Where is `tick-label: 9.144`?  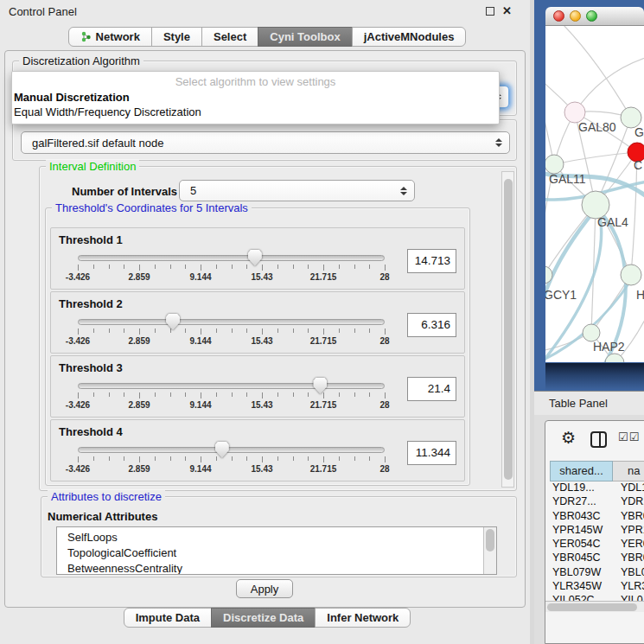
tick-label: 9.144 is located at coordinates (201, 405).